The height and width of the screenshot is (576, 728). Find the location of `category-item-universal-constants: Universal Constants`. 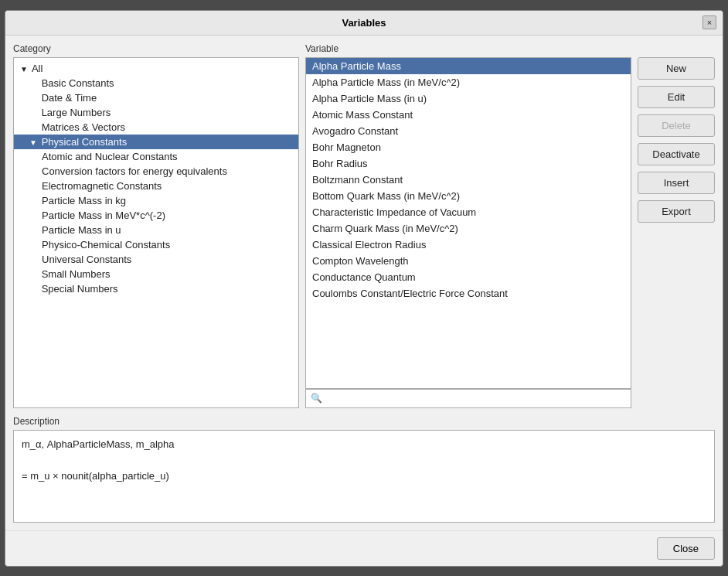

category-item-universal-constants: Universal Constants is located at coordinates (156, 260).